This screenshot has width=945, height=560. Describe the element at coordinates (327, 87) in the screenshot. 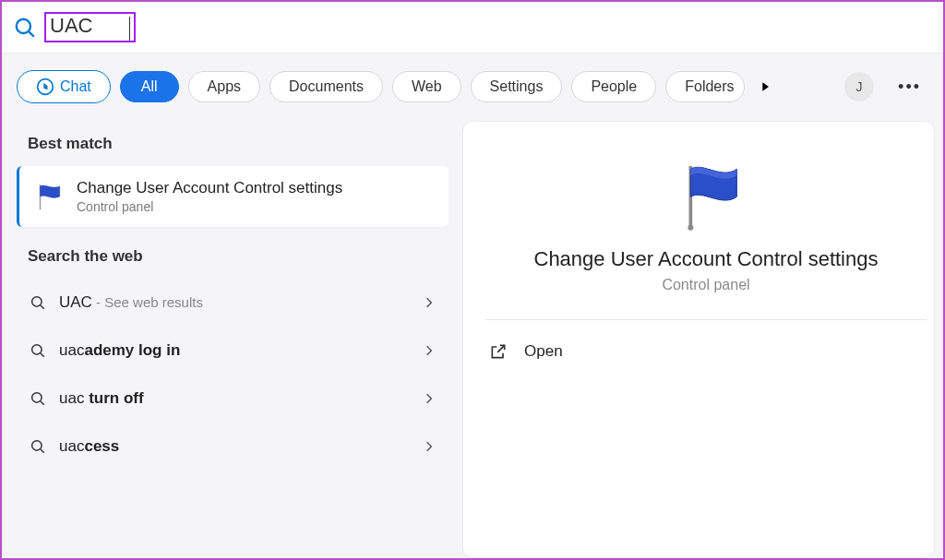

I see `tab-documents-label: Documents` at that location.